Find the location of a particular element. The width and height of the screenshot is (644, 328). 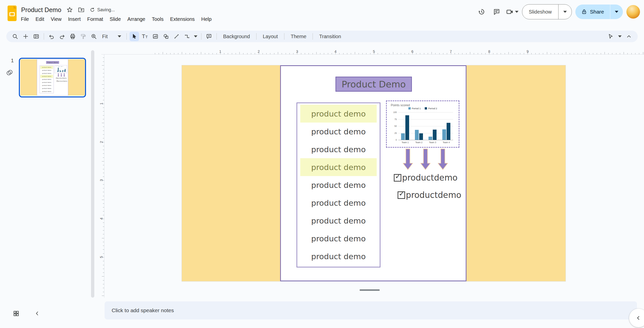

menu-item-file: File is located at coordinates (25, 19).